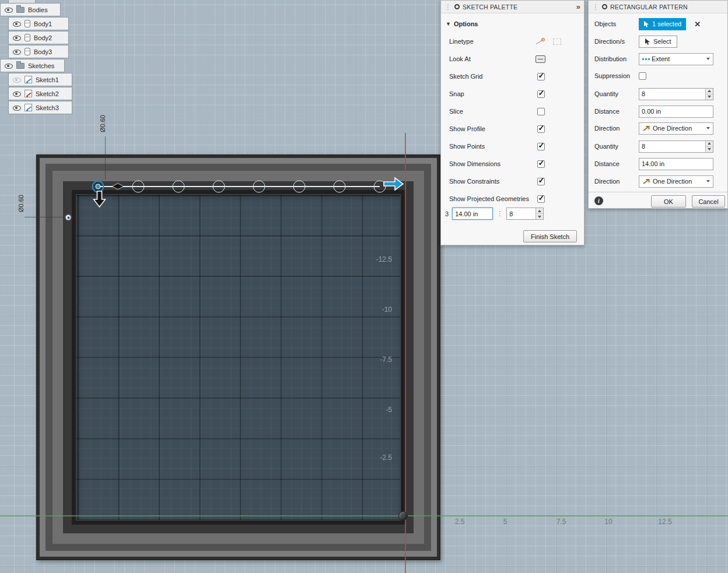 The height and width of the screenshot is (573, 728). Describe the element at coordinates (658, 164) in the screenshot. I see `distance2-row: Distance` at that location.